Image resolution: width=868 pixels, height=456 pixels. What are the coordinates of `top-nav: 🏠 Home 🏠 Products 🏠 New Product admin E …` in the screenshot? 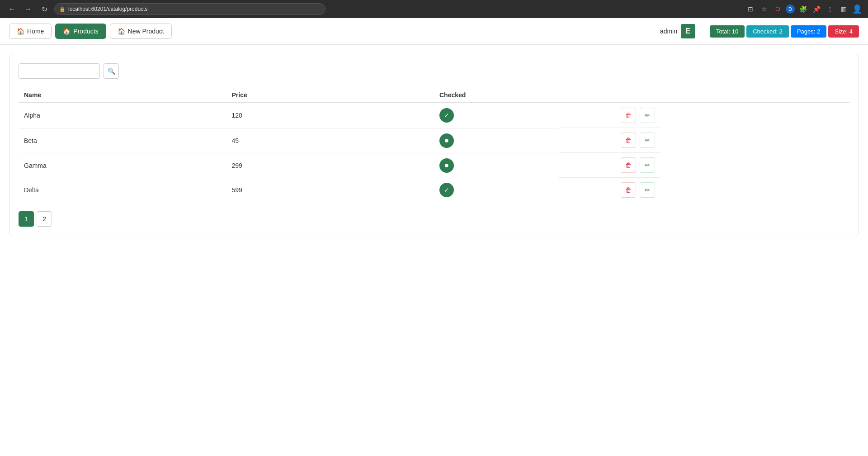 It's located at (434, 32).